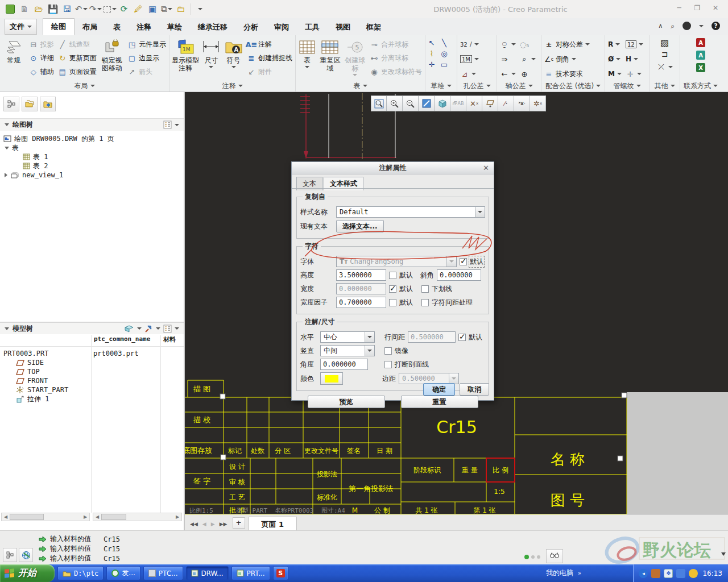  What do you see at coordinates (425, 289) in the screenshot?
I see `underline-checkbox` at bounding box center [425, 289].